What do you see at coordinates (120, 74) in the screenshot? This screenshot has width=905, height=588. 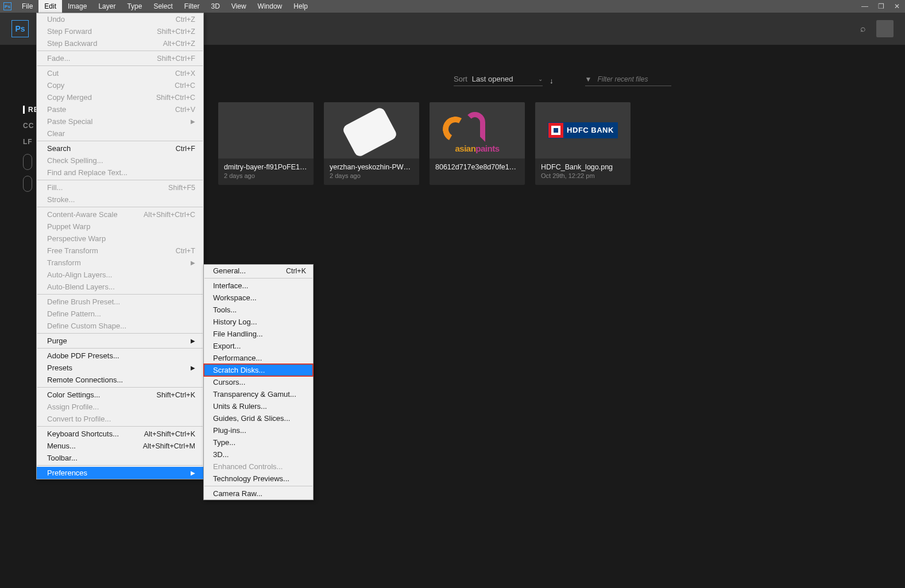 I see `edit-item-cut: CutCtrl+X` at bounding box center [120, 74].